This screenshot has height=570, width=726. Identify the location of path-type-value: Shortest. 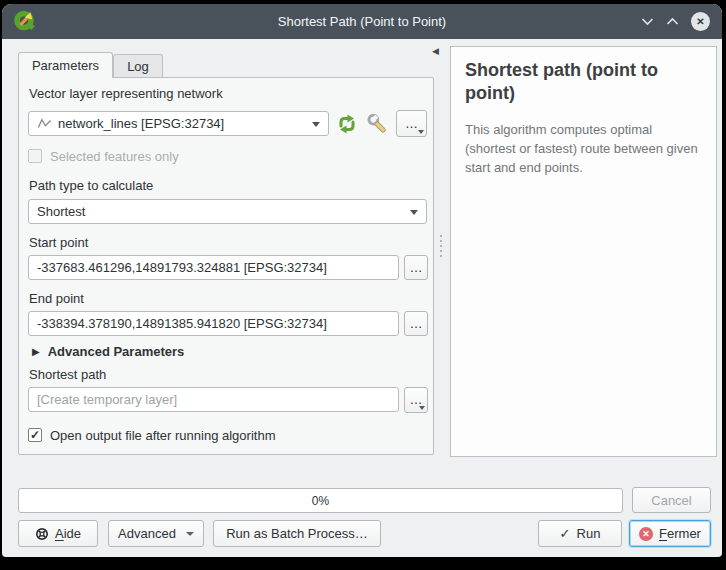
(228, 212).